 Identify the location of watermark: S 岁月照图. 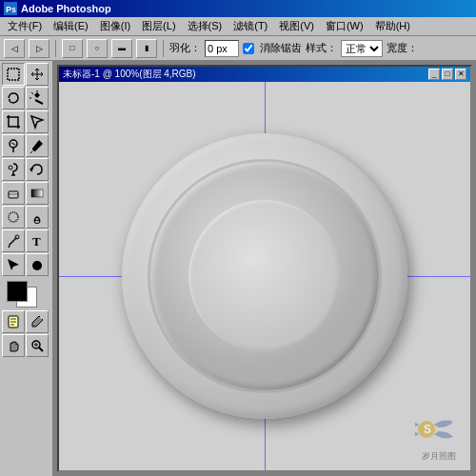
(439, 436).